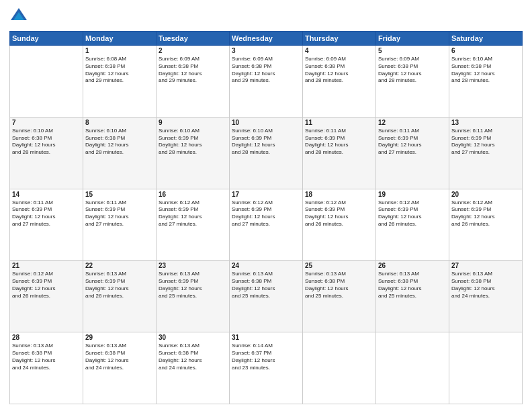 This screenshot has height=411, width=532. Describe the element at coordinates (266, 16) in the screenshot. I see `header` at that location.